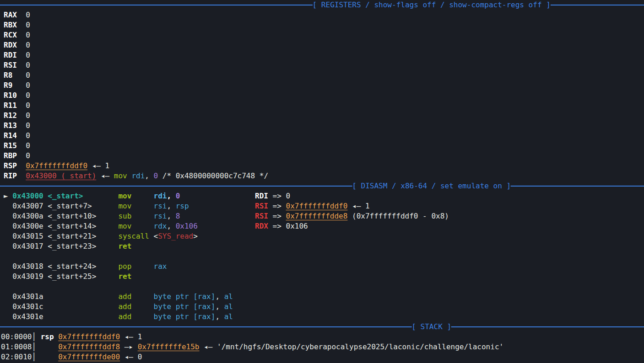  What do you see at coordinates (65, 276) in the screenshot?
I see `address-symbol: 0x43019 <_start+25>` at bounding box center [65, 276].